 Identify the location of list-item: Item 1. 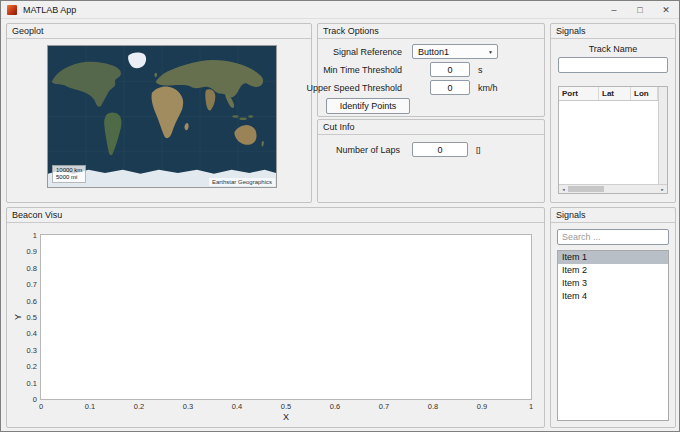
(613, 258).